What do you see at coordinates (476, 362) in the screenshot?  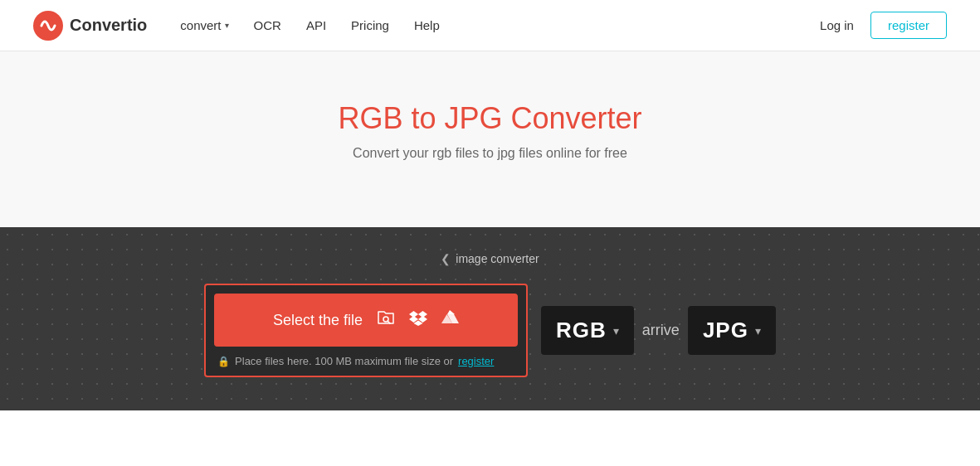 I see `hint-register-link: register` at bounding box center [476, 362].